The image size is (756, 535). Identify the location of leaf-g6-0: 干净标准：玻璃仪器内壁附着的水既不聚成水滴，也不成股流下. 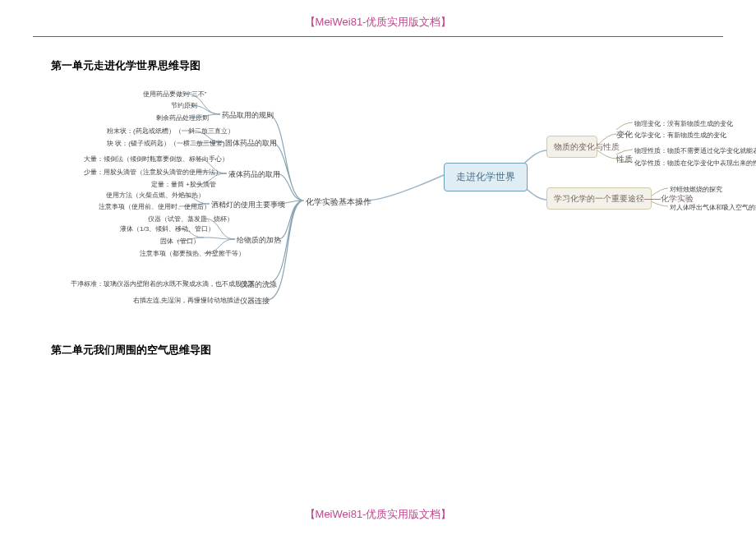
(163, 284).